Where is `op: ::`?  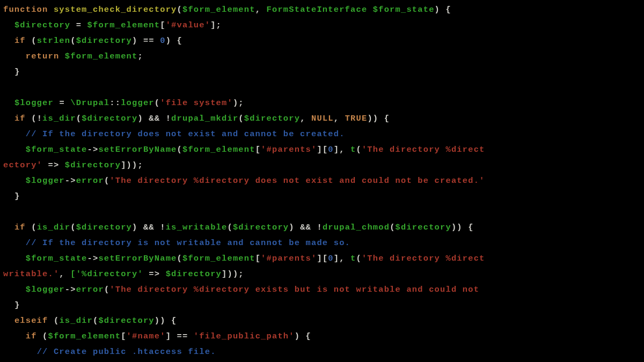 op: :: is located at coordinates (115, 103).